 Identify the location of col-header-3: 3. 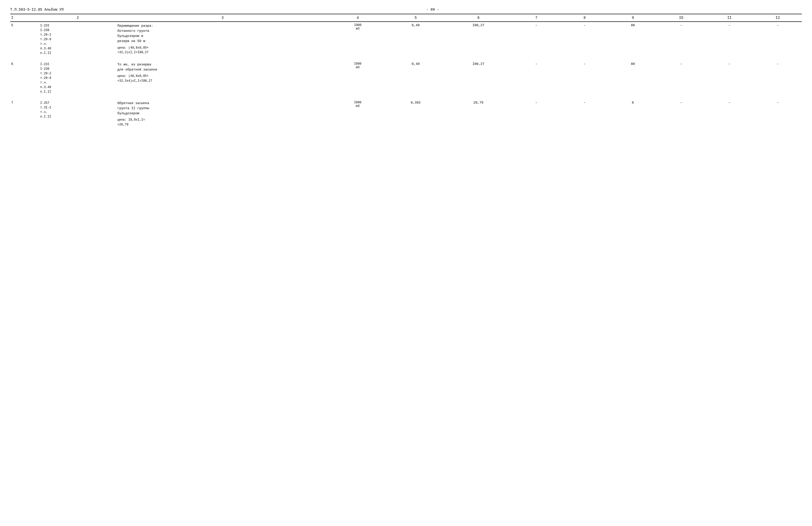
(222, 18).